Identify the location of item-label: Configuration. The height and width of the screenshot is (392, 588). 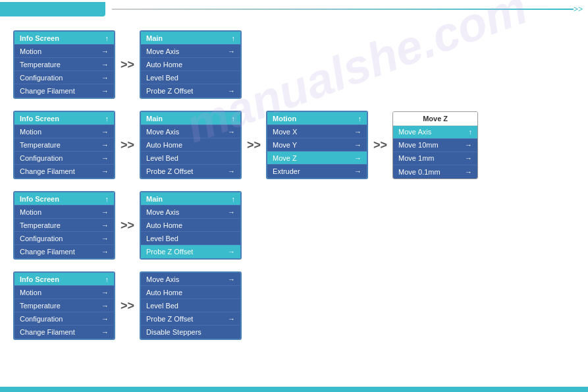
(59, 158).